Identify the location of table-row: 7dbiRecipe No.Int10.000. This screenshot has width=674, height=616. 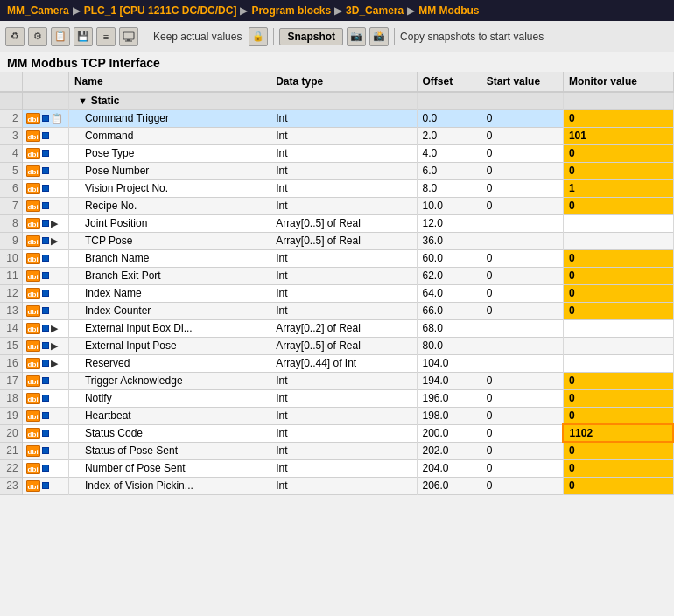
(336, 206).